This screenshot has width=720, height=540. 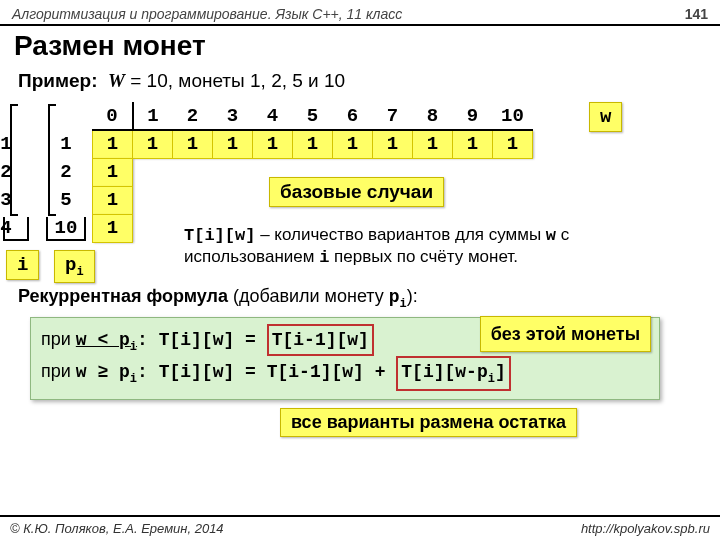 What do you see at coordinates (113, 200) in the screenshot?
I see `t-3-0: 1` at bounding box center [113, 200].